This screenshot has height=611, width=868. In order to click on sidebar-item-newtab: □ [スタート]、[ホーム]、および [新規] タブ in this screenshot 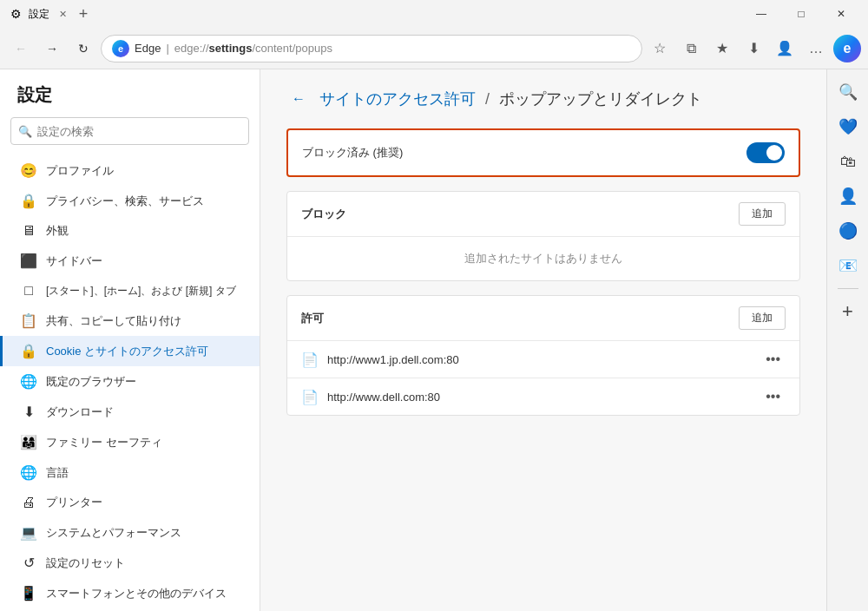, I will do `click(130, 291)`.